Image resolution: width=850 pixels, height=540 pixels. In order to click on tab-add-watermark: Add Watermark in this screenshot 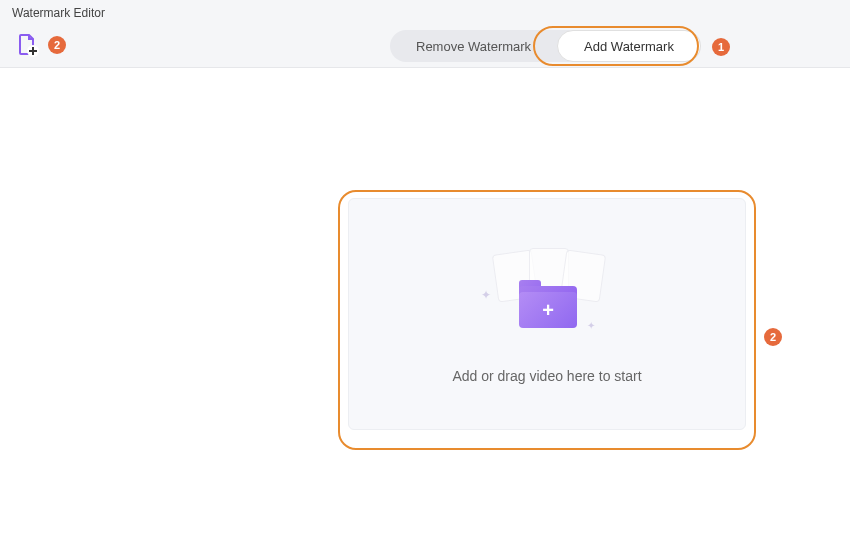, I will do `click(629, 46)`.